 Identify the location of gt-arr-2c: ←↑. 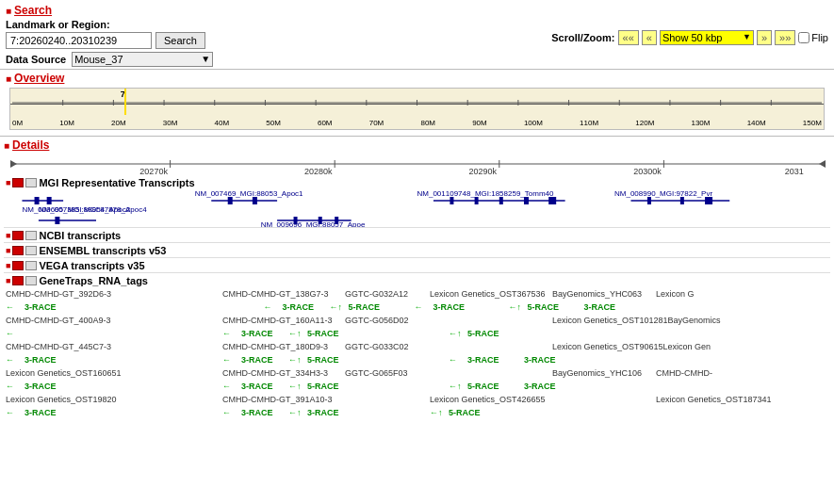
(298, 333).